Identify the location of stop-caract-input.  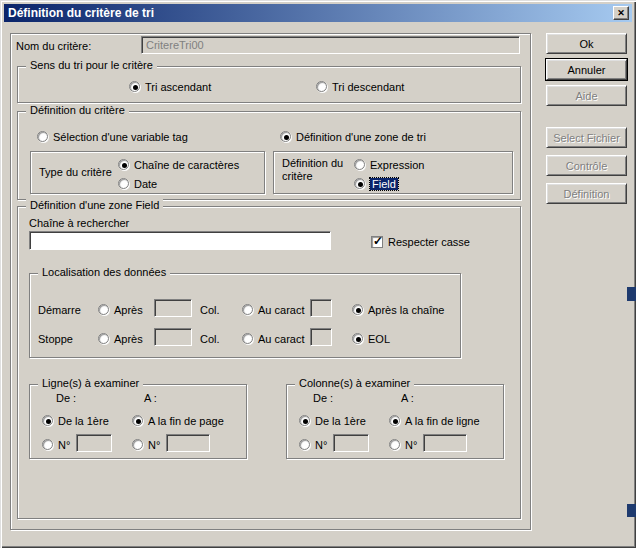
(321, 337).